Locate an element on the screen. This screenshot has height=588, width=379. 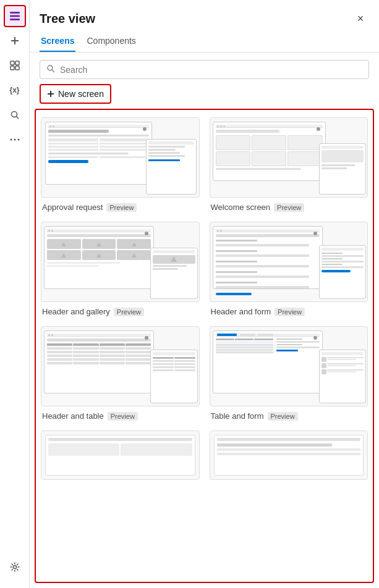
template-name-tableform: Table and form is located at coordinates (237, 416).